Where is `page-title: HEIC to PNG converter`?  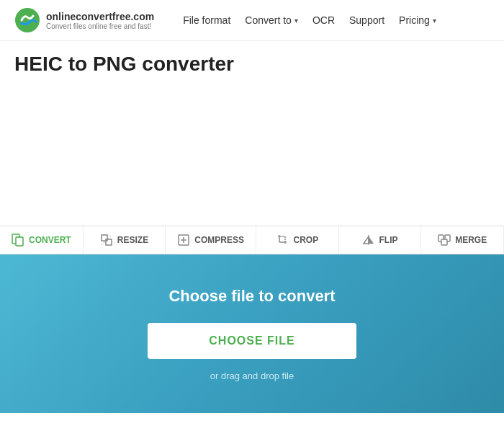 page-title: HEIC to PNG converter is located at coordinates (252, 61).